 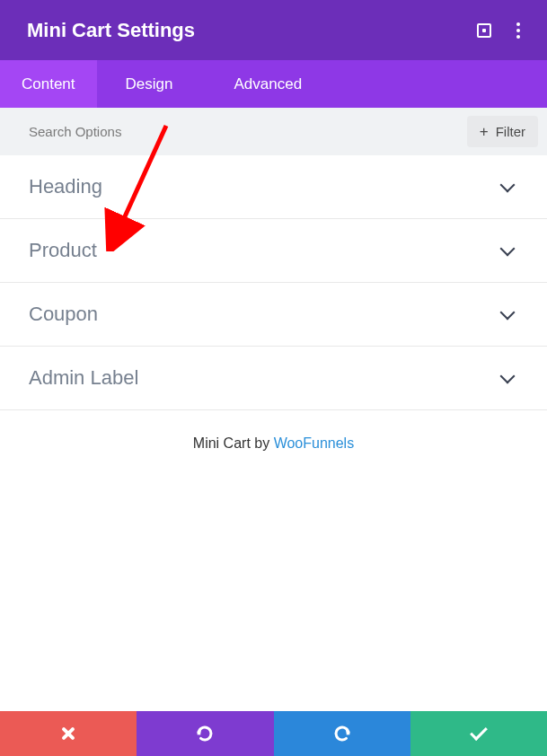 What do you see at coordinates (503, 131) in the screenshot?
I see `filter-button: + Filter` at bounding box center [503, 131].